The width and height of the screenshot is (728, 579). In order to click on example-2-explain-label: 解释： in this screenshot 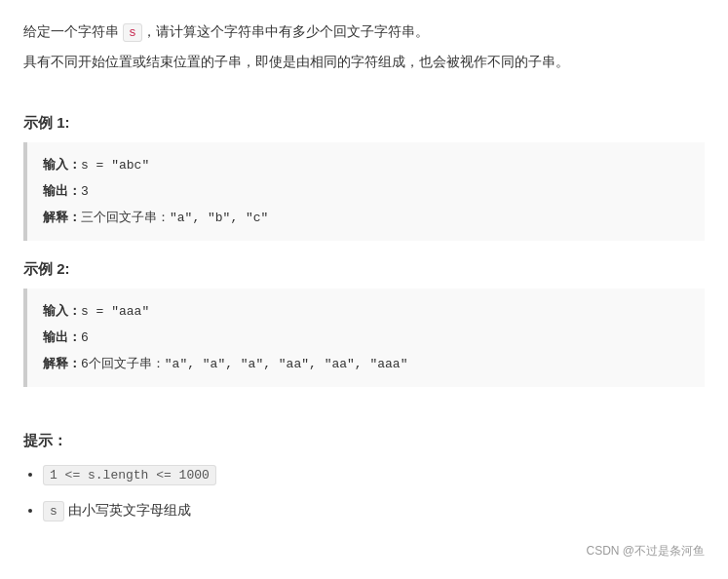, I will do `click(62, 363)`.